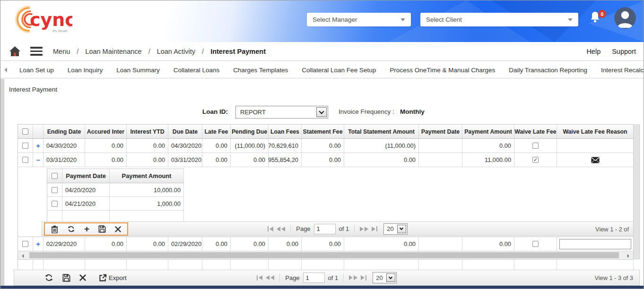 The height and width of the screenshot is (289, 644). What do you see at coordinates (444, 20) in the screenshot?
I see `select-client-label: Select Client` at bounding box center [444, 20].